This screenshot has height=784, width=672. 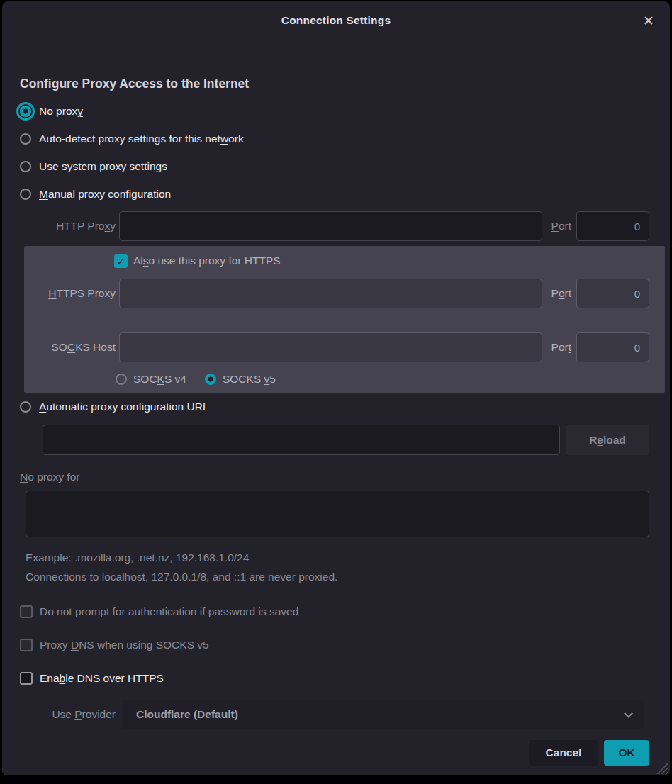 I want to click on socks-host-row: SOCKS Host Port, so click(x=337, y=347).